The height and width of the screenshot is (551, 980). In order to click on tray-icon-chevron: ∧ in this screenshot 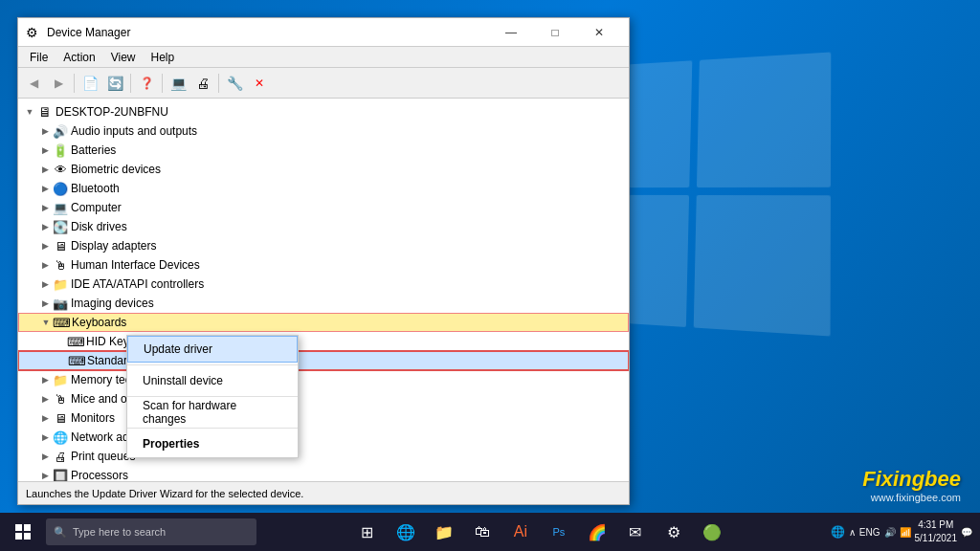, I will do `click(852, 532)`.